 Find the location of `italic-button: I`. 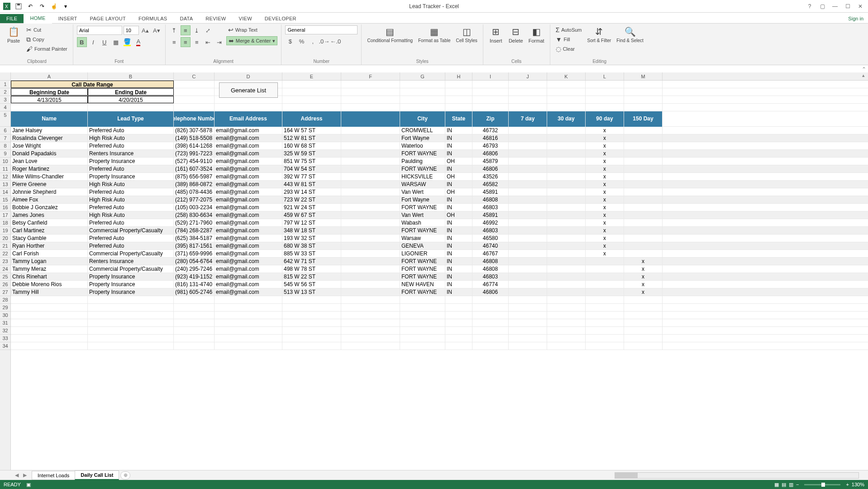

italic-button: I is located at coordinates (93, 42).